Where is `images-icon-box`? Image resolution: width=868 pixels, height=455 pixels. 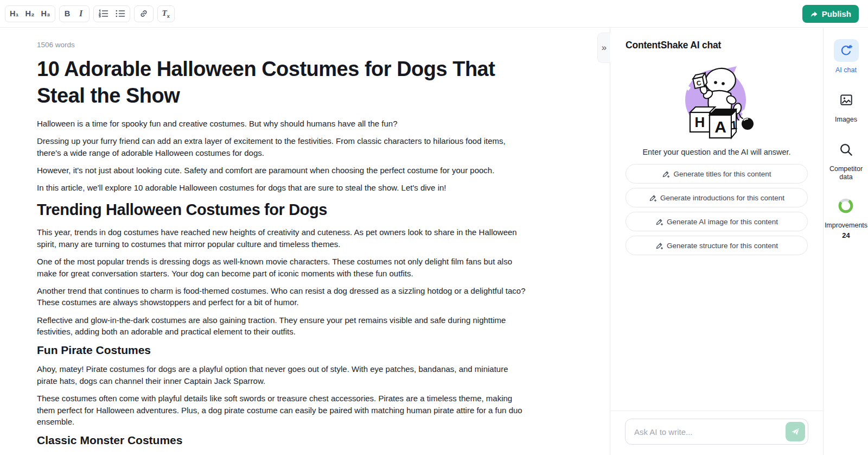 images-icon-box is located at coordinates (846, 100).